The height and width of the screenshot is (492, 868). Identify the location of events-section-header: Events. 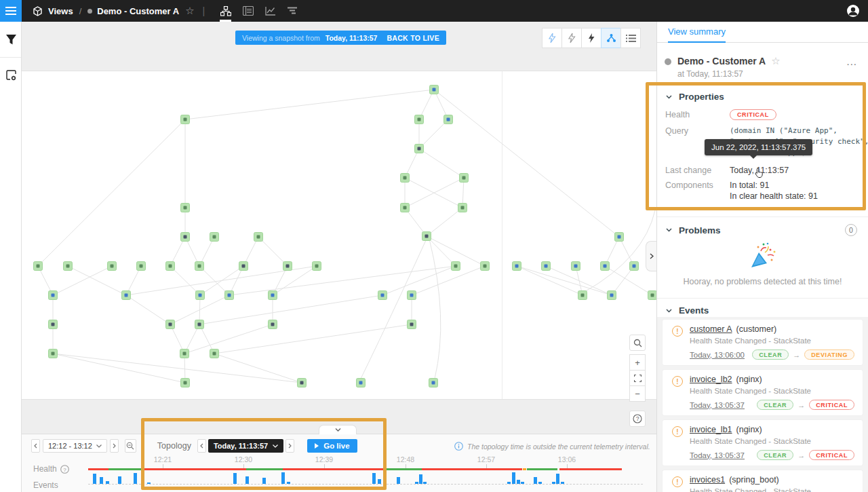
(762, 308).